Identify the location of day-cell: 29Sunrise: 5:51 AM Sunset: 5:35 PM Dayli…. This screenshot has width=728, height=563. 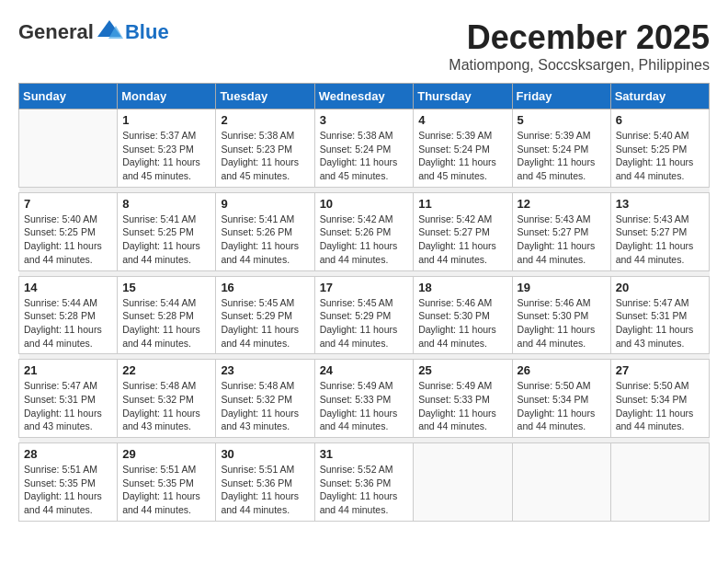
(167, 482).